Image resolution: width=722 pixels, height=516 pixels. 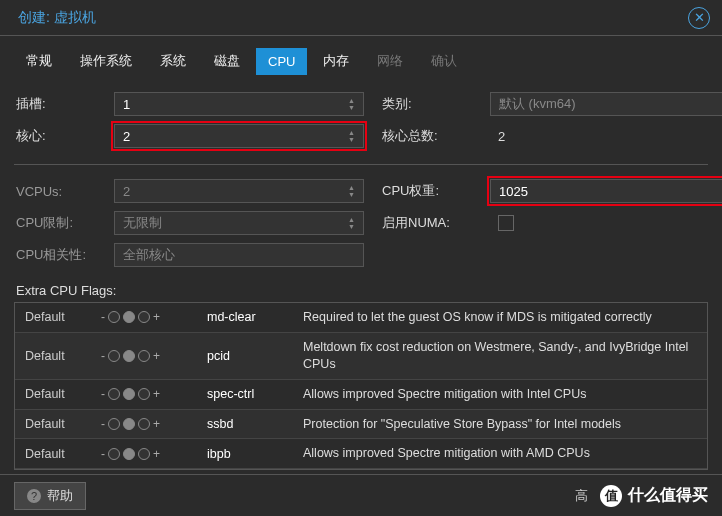 I want to click on affinity-input: 全部核心, so click(x=239, y=255).